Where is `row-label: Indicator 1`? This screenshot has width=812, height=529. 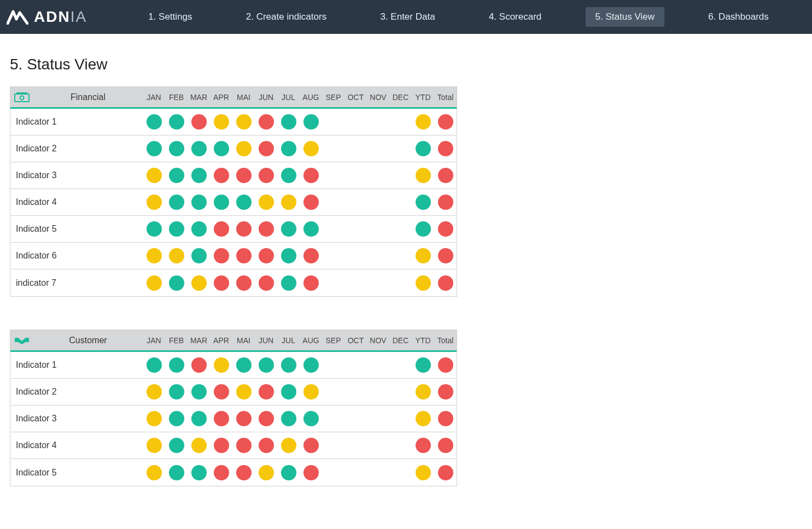
row-label: Indicator 1 is located at coordinates (77, 122).